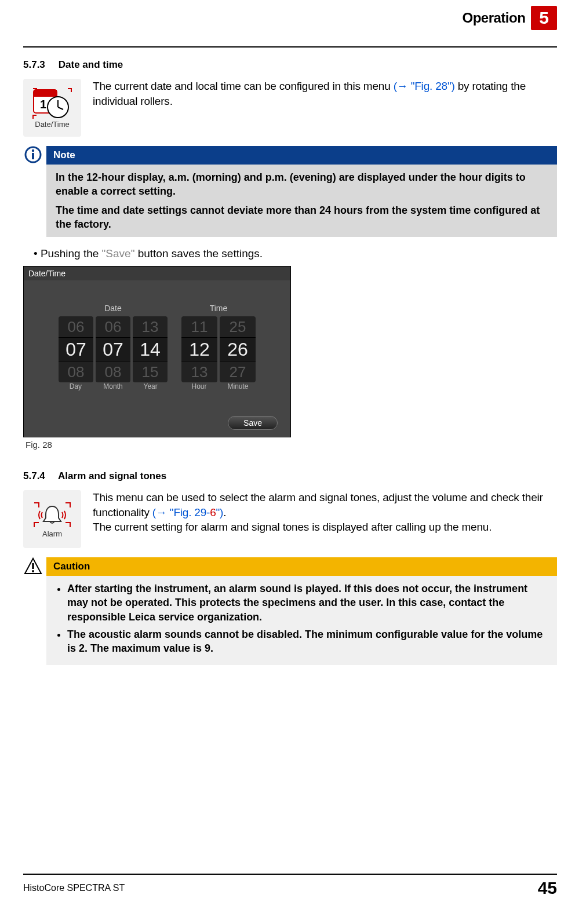 This screenshot has height=924, width=586. What do you see at coordinates (219, 347) in the screenshot?
I see `time-roller-group: Time 11 12 13 25 26 27` at bounding box center [219, 347].